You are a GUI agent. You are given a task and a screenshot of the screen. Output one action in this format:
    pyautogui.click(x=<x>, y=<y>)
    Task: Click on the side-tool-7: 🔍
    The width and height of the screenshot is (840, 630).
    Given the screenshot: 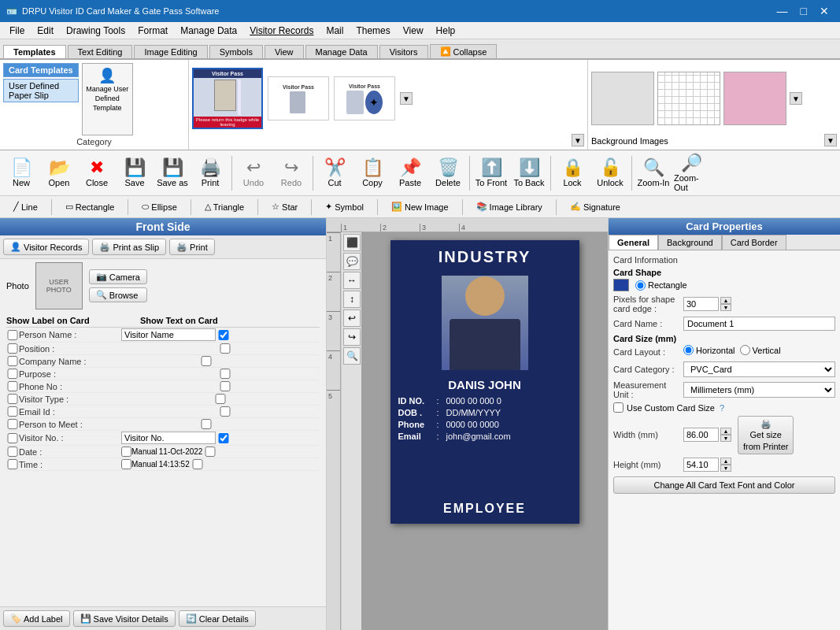 What is the action you would take?
    pyautogui.click(x=352, y=356)
    